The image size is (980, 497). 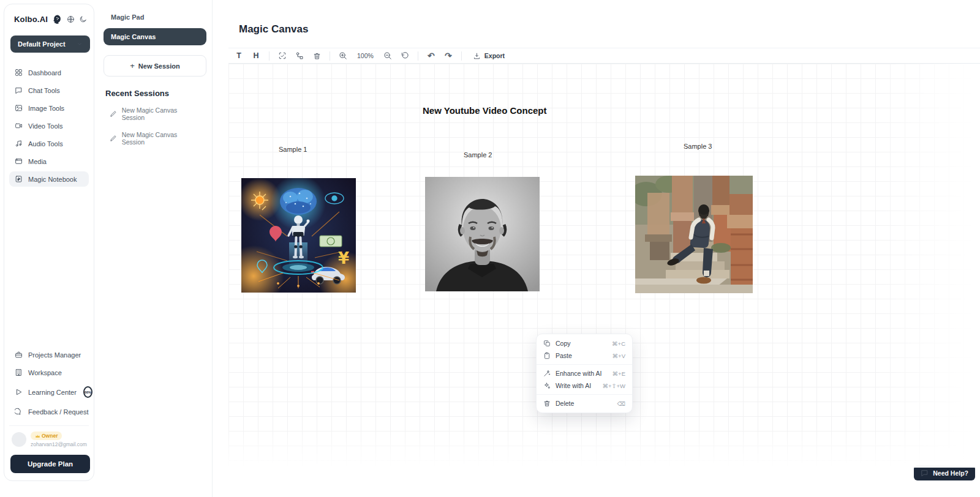 I want to click on sidebar-item-label: Video Tools, so click(x=45, y=126).